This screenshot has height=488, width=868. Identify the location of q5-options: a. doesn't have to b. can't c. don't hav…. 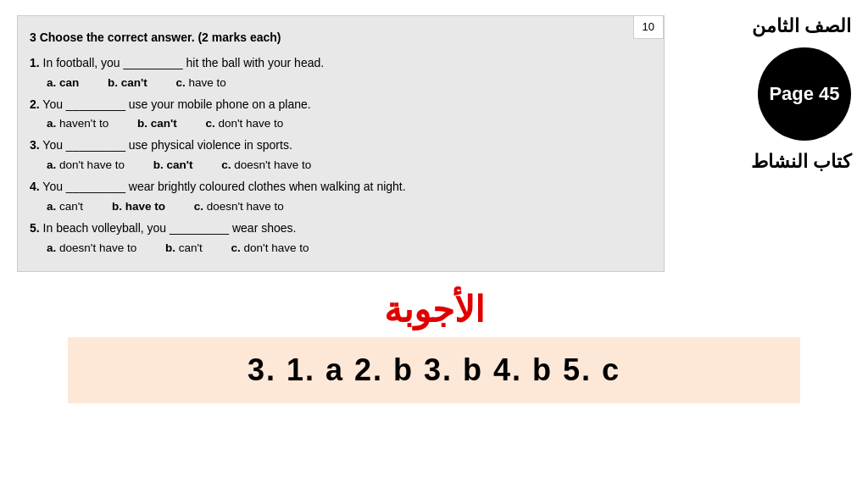
(348, 249).